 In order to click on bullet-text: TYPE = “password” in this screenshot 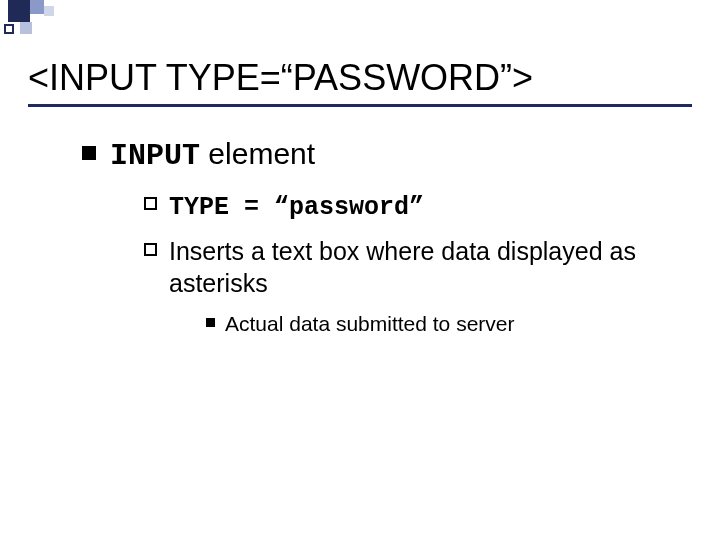, I will do `click(296, 207)`.